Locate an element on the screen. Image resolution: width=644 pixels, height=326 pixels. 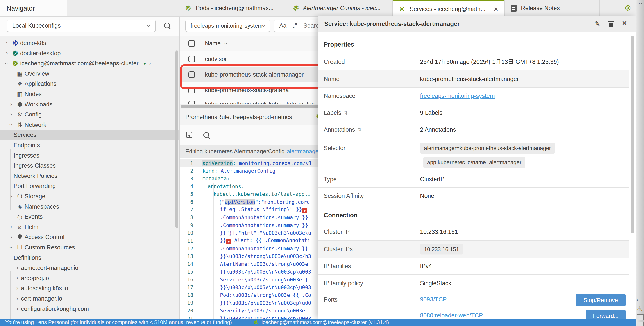
sidebar-item-label: Port Forwarding is located at coordinates (34, 186).